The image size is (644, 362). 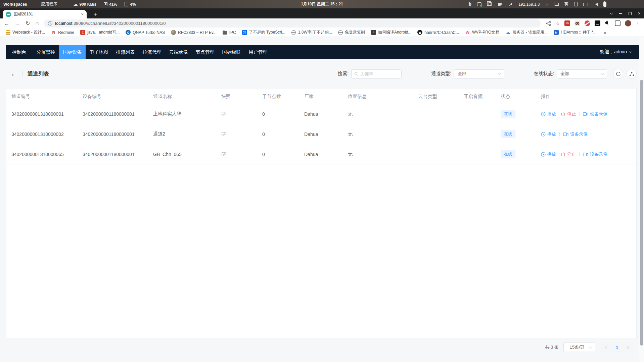 What do you see at coordinates (322, 23) in the screenshot?
I see `browser-toolbar: ← → ↻ ⌂ i localhost:38080/#/channelList/…` at bounding box center [322, 23].